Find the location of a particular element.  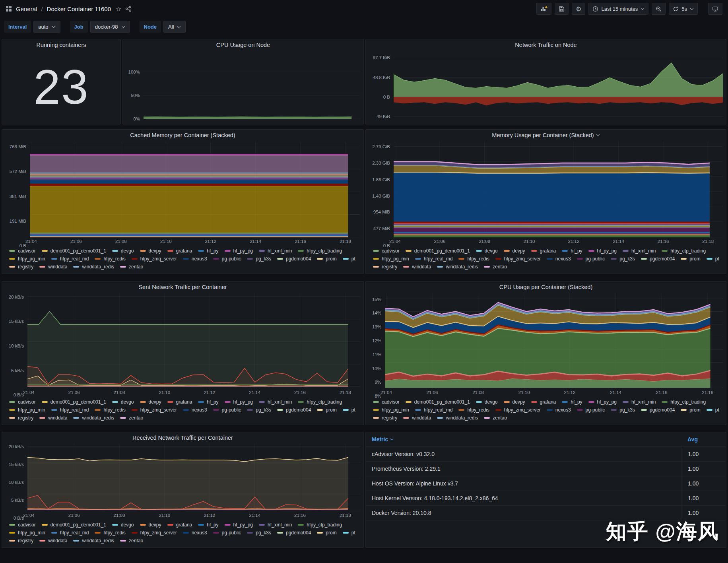

panel-title: Memory Usage per Container (Stacked) is located at coordinates (543, 135).